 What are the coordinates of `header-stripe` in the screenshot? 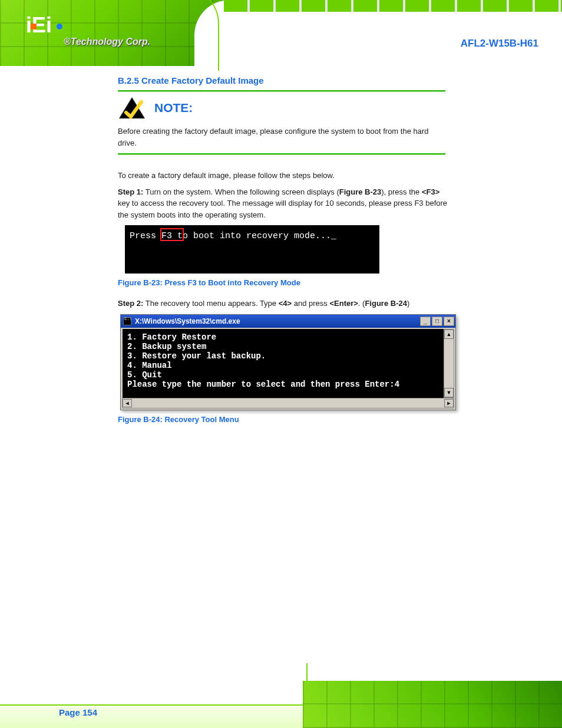 It's located at (393, 6).